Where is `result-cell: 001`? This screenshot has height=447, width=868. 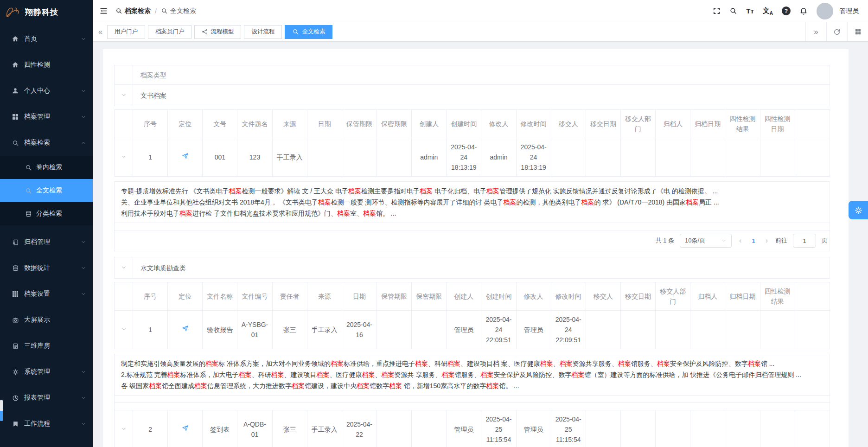 result-cell: 001 is located at coordinates (220, 158).